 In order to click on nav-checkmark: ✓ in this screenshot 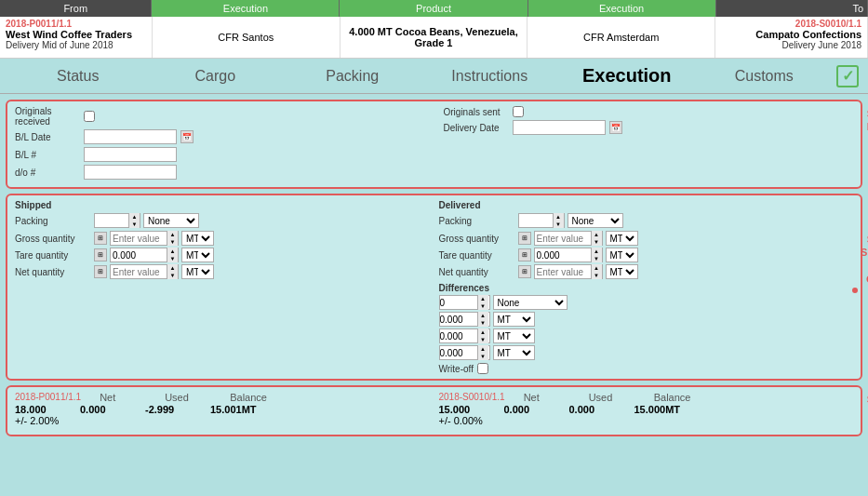, I will do `click(848, 76)`.